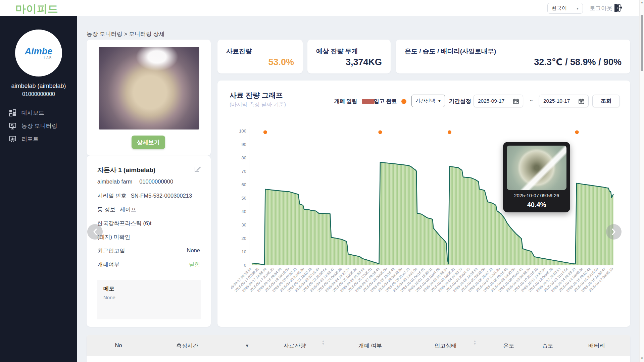  Describe the element at coordinates (108, 264) in the screenshot. I see `info-label: 개폐여부` at that location.